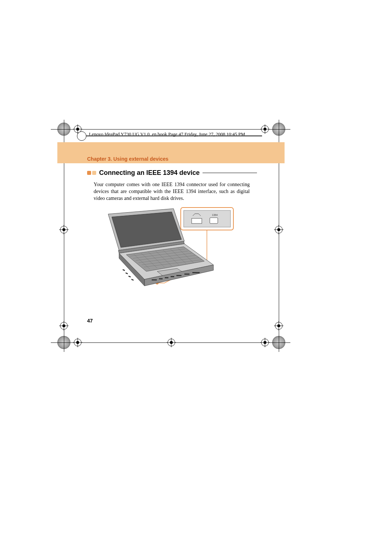  What do you see at coordinates (128, 159) in the screenshot?
I see `chapter-title: Chapter 3. Using external devices` at bounding box center [128, 159].